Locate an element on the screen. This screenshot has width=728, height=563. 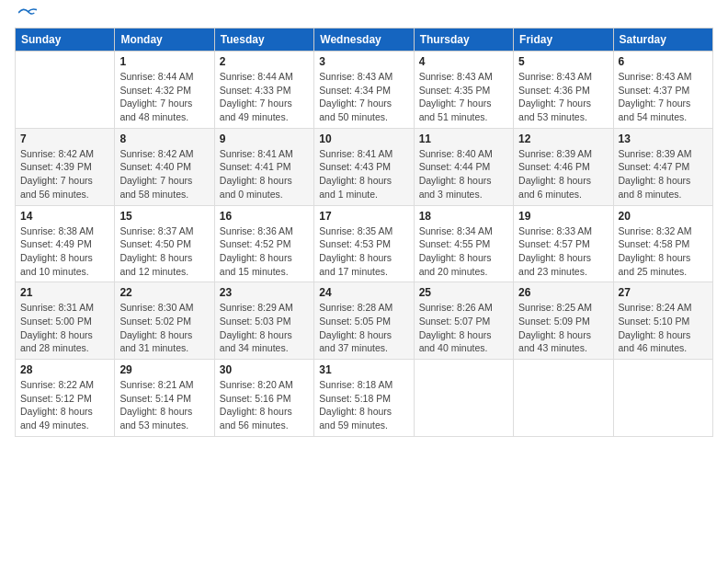
day-info: Sunrise: 8:44 AMSunset: 4:32 PMDaylight:… is located at coordinates (164, 98).